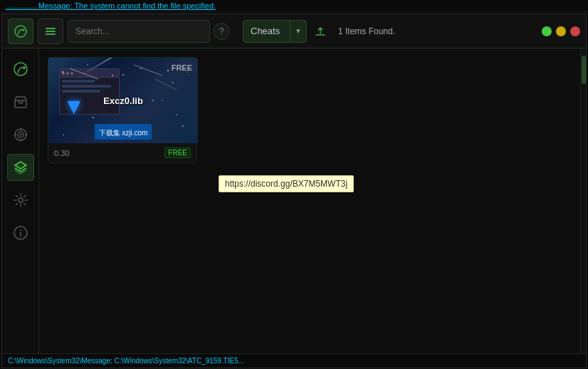  What do you see at coordinates (575, 31) in the screenshot?
I see `close-button` at bounding box center [575, 31].